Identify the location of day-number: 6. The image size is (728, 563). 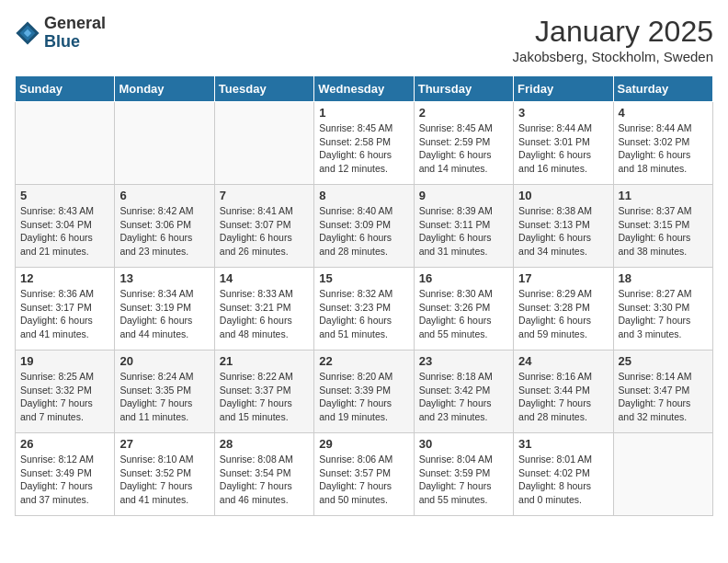
(164, 195).